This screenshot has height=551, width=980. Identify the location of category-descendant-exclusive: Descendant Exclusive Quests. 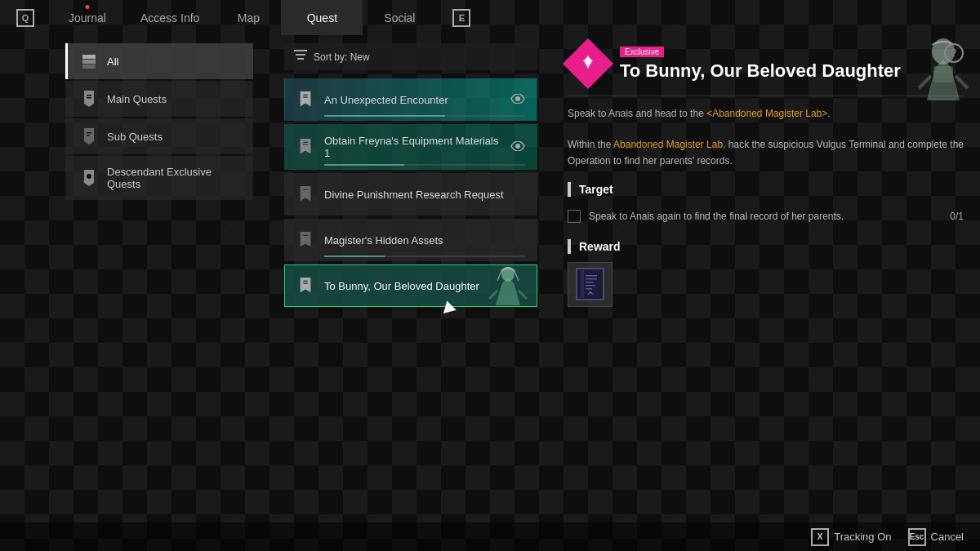
(159, 178).